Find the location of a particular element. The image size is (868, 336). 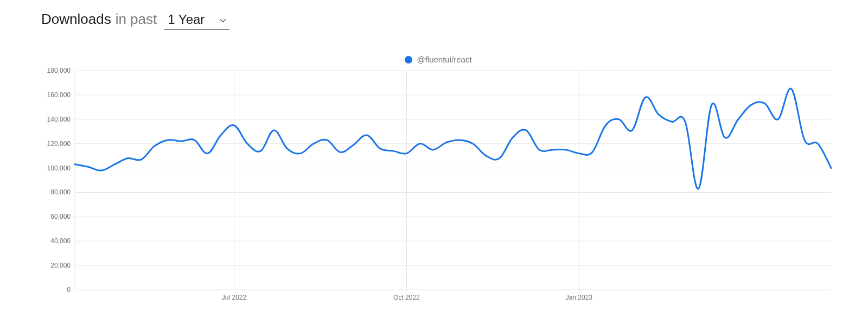

timerange-dropdown: 1 Year is located at coordinates (197, 21).